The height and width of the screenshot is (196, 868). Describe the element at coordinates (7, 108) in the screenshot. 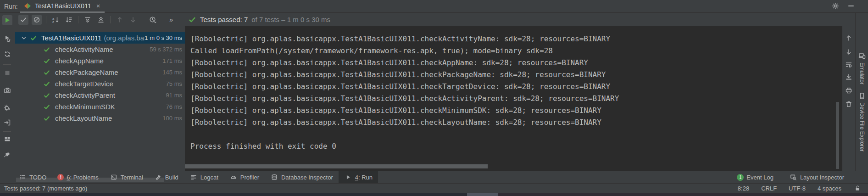

I see `profiler-attach-icon` at that location.